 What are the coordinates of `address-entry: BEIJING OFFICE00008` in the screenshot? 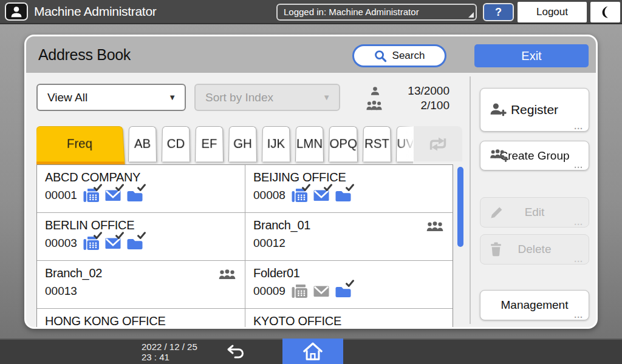 It's located at (349, 189).